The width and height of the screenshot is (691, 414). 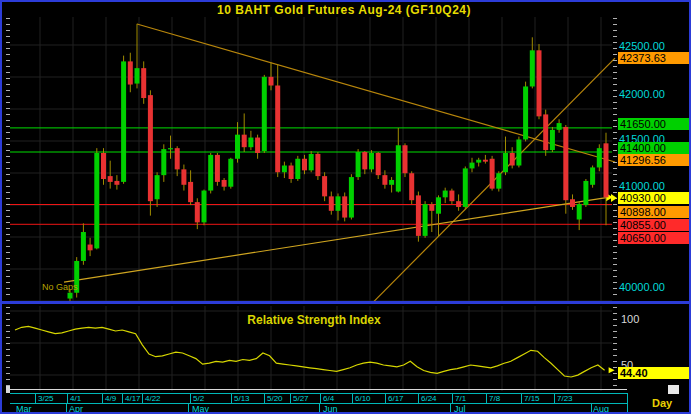 I want to click on no-gaps-label: No Gaps, so click(x=60, y=287).